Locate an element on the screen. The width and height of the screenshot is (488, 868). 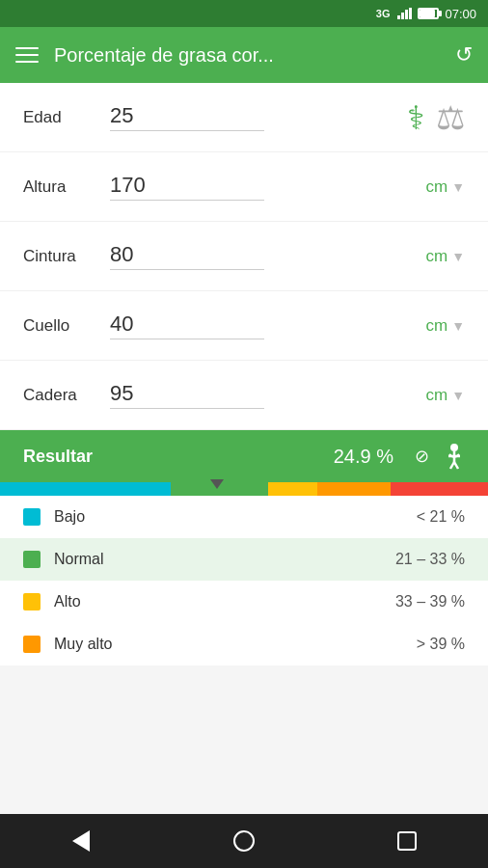
cintura-unit-container: cm ▼ is located at coordinates (446, 257).